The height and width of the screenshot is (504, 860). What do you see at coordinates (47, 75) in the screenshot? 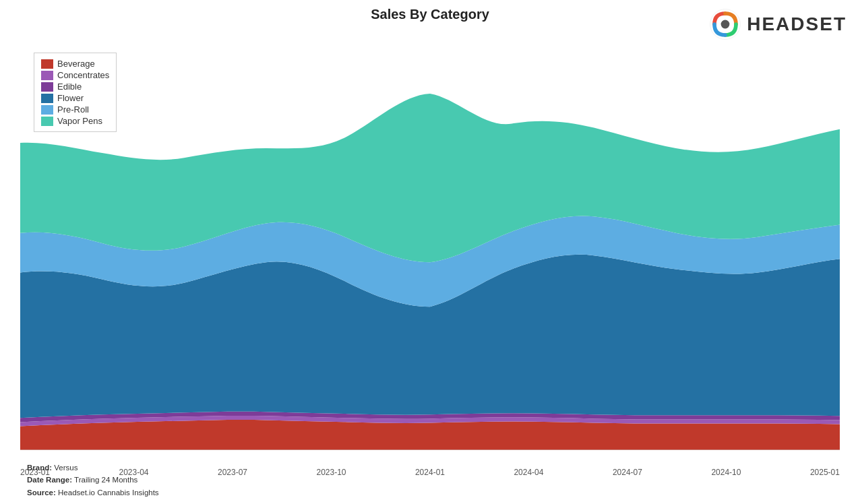
I see `legend-swatch-concentrates` at bounding box center [47, 75].